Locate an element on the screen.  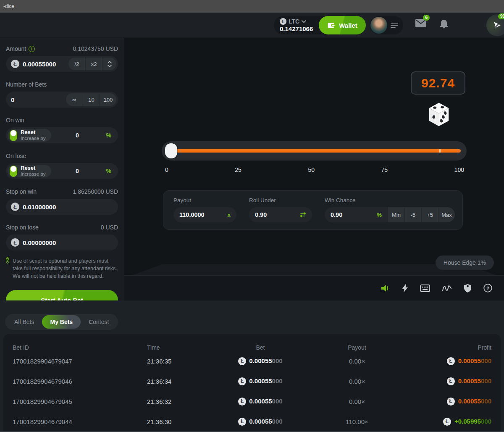
number-of-bets-value: 0 is located at coordinates (13, 100).